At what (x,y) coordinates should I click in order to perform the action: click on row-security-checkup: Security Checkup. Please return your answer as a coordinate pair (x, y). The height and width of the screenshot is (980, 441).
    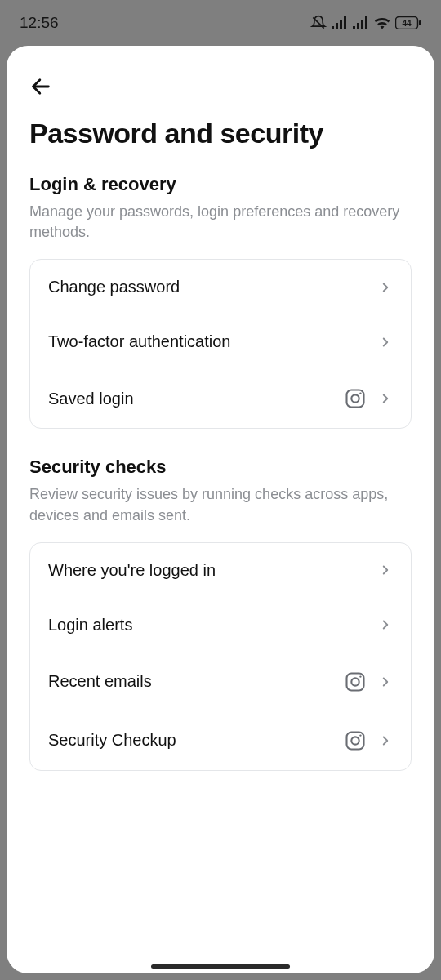
    Looking at the image, I should click on (220, 741).